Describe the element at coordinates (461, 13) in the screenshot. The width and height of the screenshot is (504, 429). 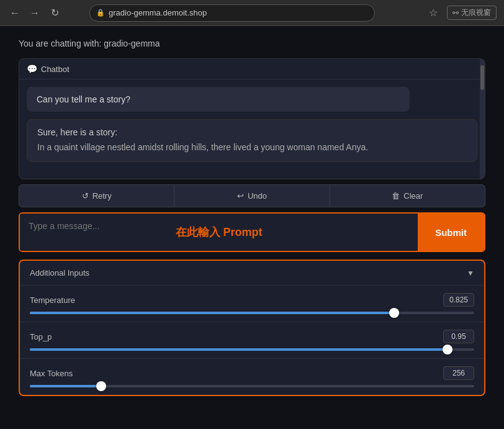
I see `browser-actions: ☆ ⚯ 无痕视窗` at that location.